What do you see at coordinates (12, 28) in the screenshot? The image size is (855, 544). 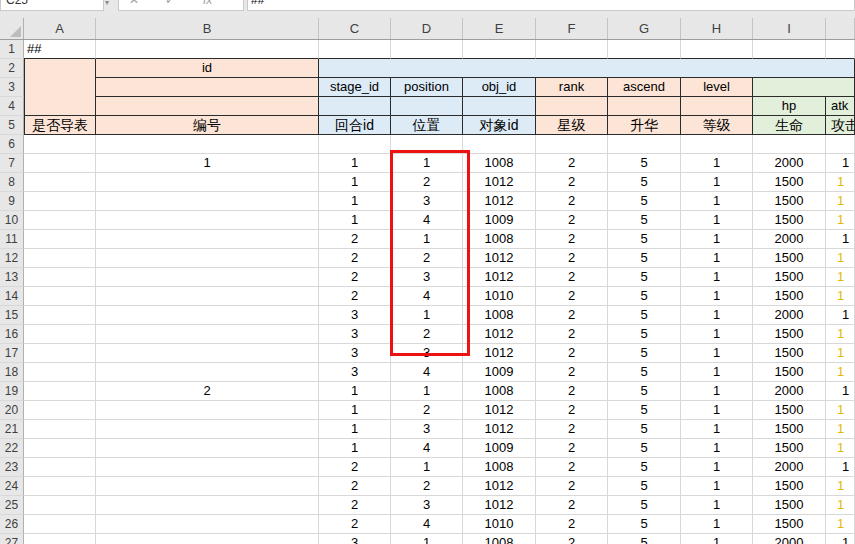 I see `select-all-corner` at bounding box center [12, 28].